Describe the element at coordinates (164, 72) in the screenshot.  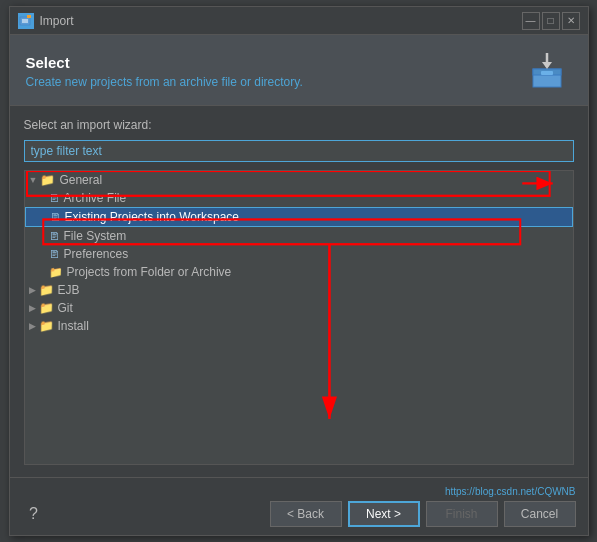
I see `header-text: Select Create new projects from an archi…` at that location.